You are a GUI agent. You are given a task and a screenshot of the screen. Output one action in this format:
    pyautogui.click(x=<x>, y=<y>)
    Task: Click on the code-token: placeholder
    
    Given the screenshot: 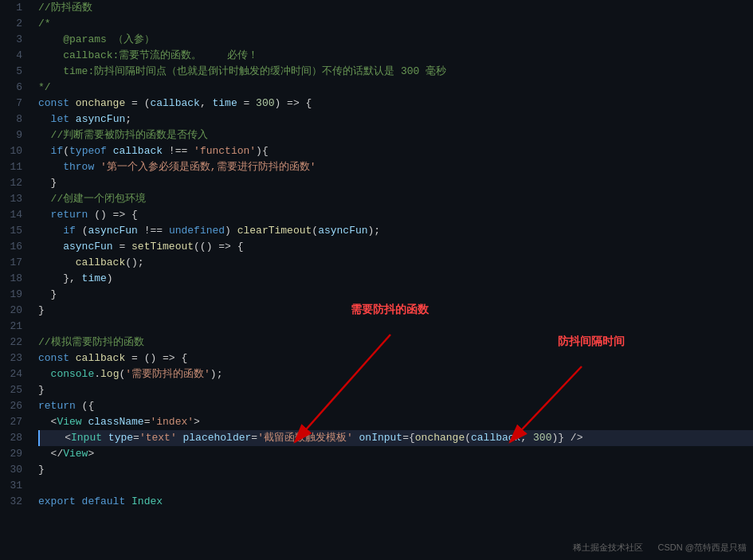 What is the action you would take?
    pyautogui.click(x=218, y=438)
    